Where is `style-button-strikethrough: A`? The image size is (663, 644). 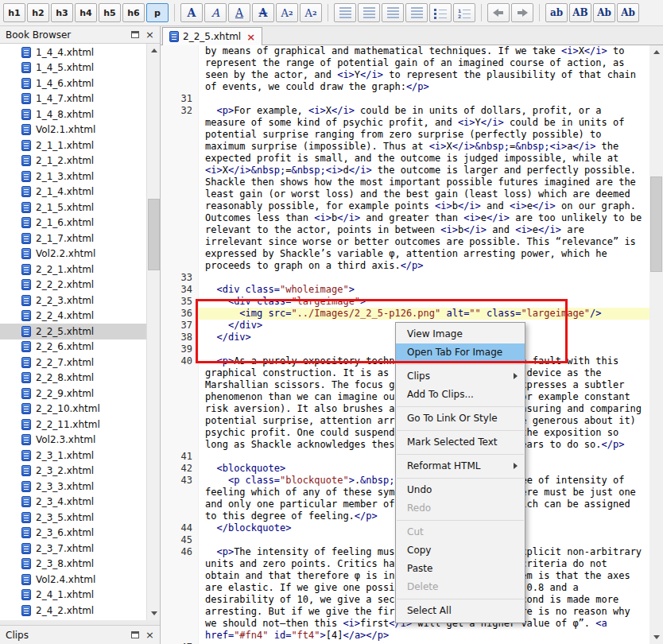
style-button-strikethrough: A is located at coordinates (263, 13).